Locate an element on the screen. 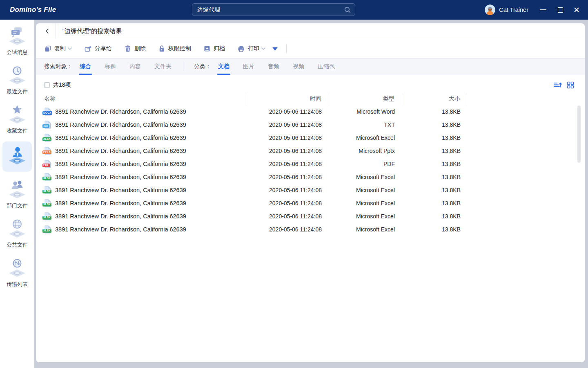  select-all-checkbox is located at coordinates (47, 85).